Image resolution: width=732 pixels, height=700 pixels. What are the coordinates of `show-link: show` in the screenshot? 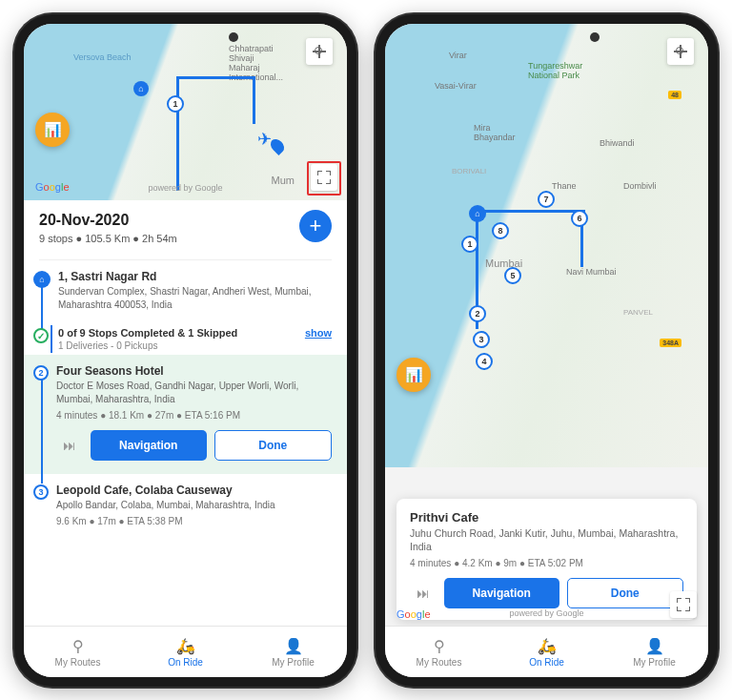 It's located at (318, 333).